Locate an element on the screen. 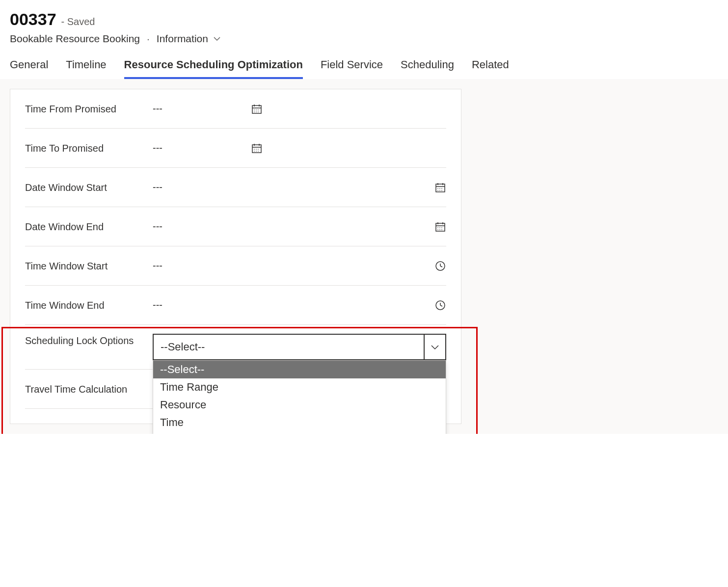 This screenshot has width=728, height=587. field-label: Scheduling Lock Options is located at coordinates (89, 341).